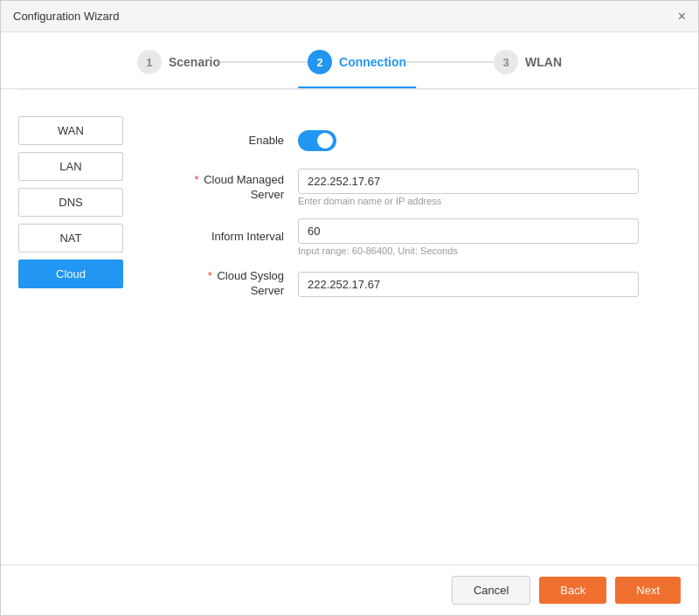 Image resolution: width=699 pixels, height=616 pixels. What do you see at coordinates (528, 69) in the screenshot?
I see `step-wlan: 3 WLAN` at bounding box center [528, 69].